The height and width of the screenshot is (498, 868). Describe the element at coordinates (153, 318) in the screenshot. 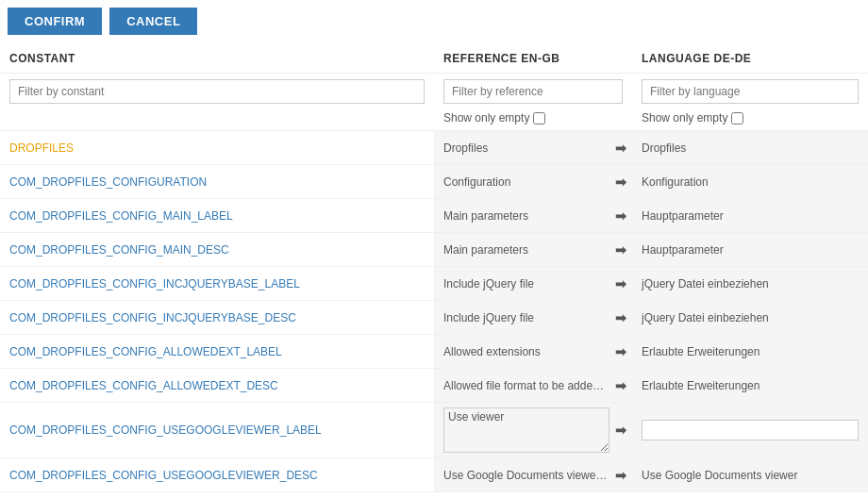

I see `constant-value: COM_DROPFILES_CONFIG_INCJQUERYBASE_DESC` at that location.